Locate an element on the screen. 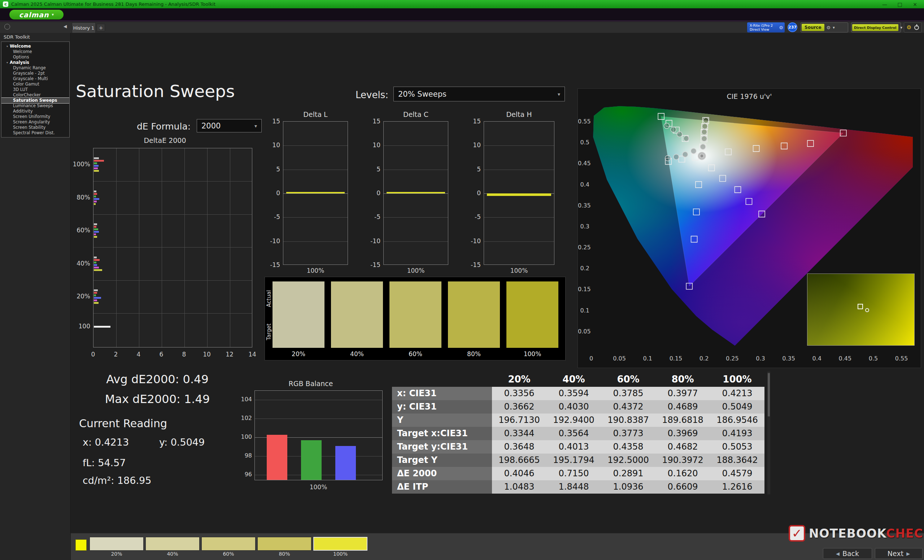 Image resolution: width=924 pixels, height=560 pixels. cie-title: CIE 1976 u'v' is located at coordinates (749, 96).